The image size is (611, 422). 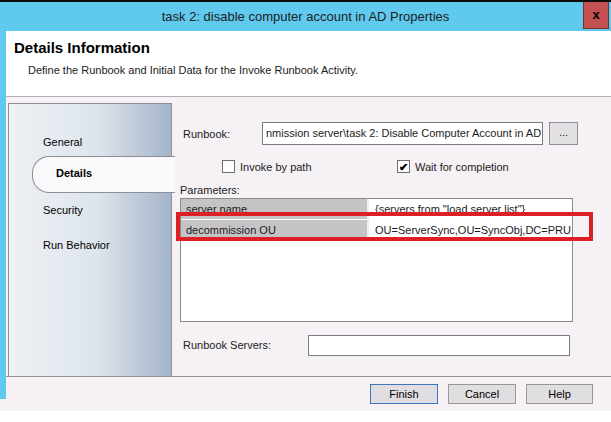 I want to click on parameter-row-decommission-ou: decommission OU OU=ServerSync,OU=SyncObj…, so click(x=376, y=230).